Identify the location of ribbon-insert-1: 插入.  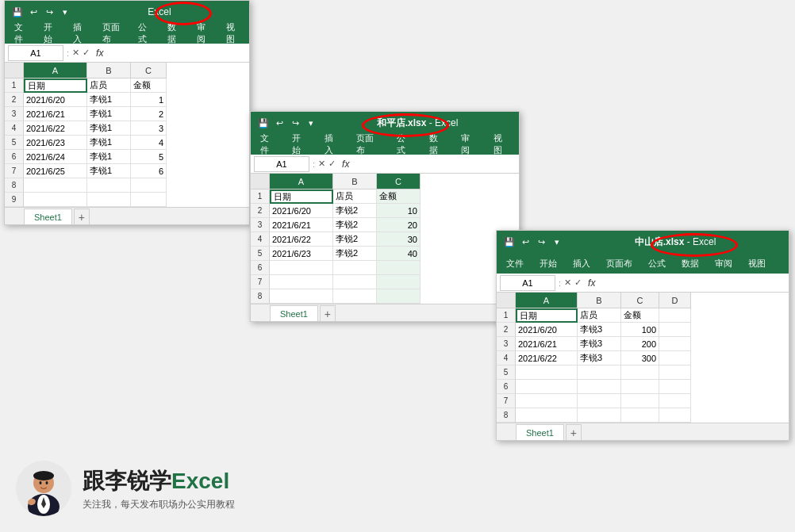
(79, 33).